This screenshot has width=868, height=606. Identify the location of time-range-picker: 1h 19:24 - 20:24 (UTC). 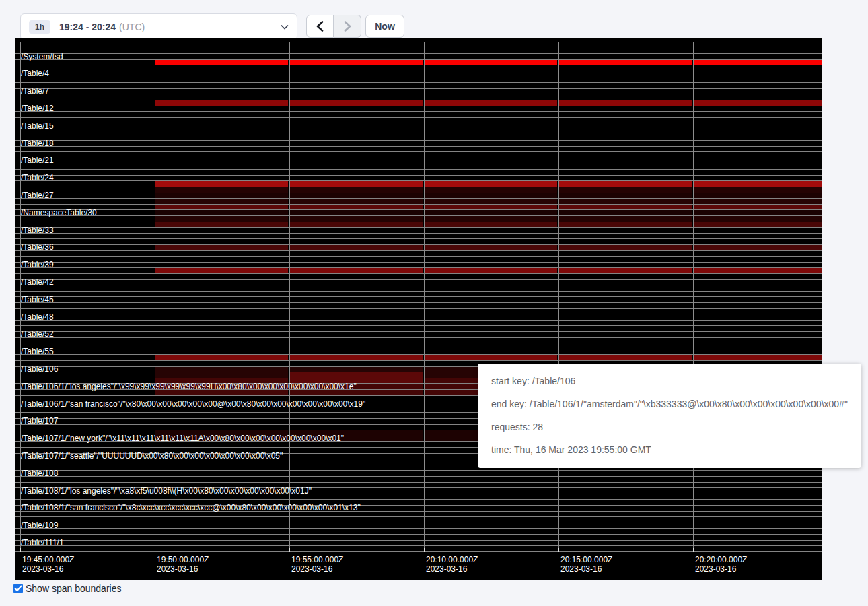
(159, 27).